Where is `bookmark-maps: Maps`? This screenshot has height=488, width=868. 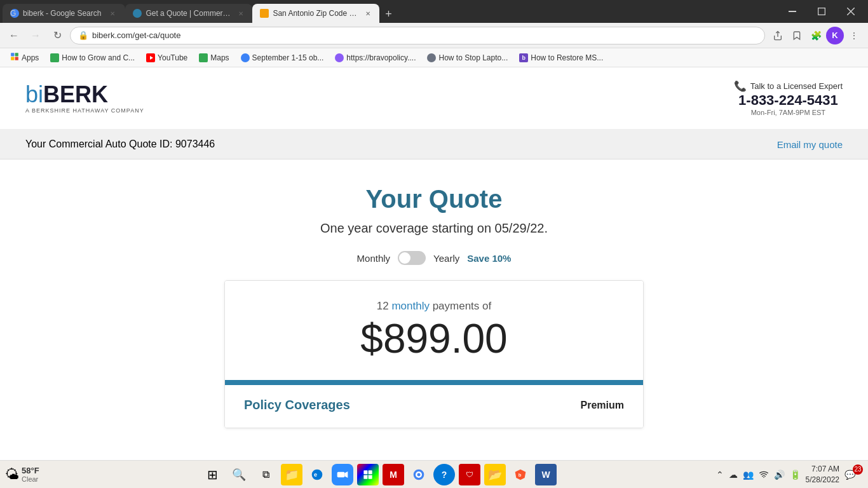 bookmark-maps: Maps is located at coordinates (214, 58).